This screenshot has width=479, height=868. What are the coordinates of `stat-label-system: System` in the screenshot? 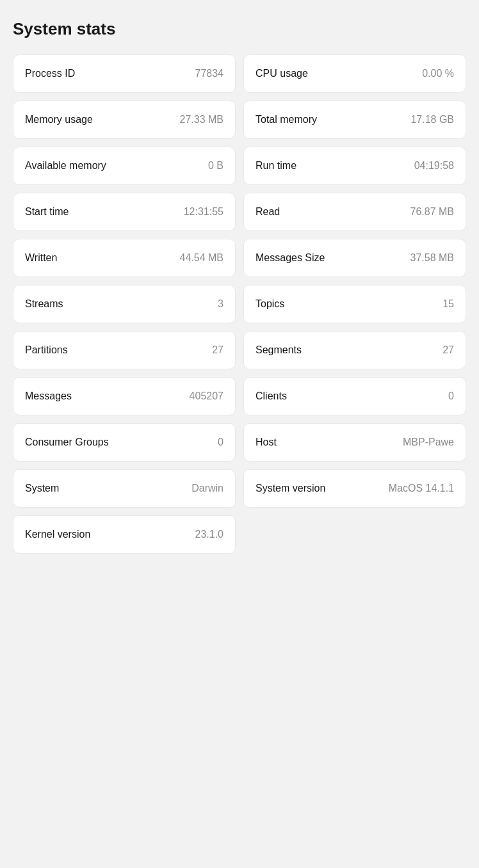 It's located at (42, 488).